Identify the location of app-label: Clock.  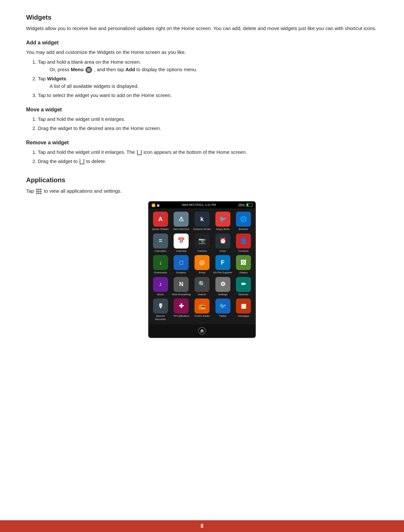
(223, 251).